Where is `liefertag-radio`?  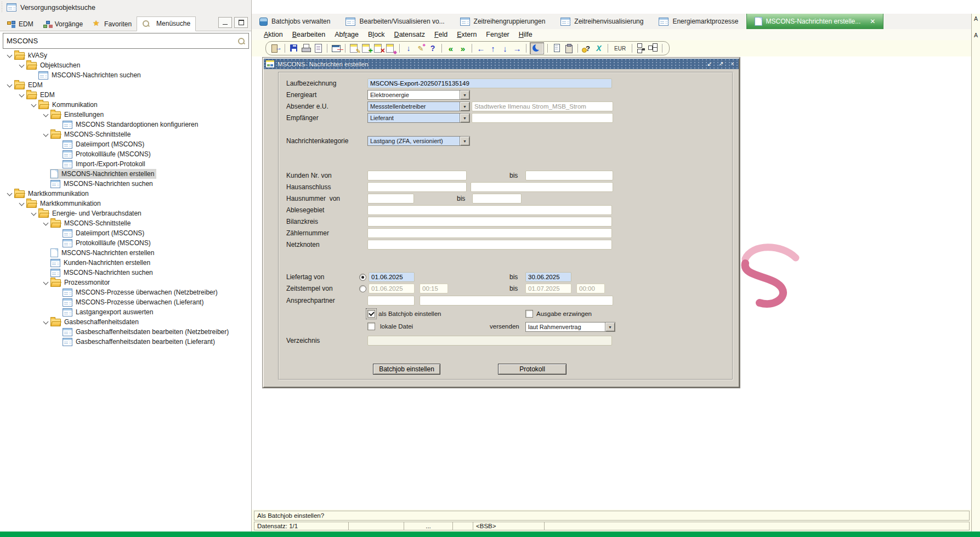 liefertag-radio is located at coordinates (363, 278).